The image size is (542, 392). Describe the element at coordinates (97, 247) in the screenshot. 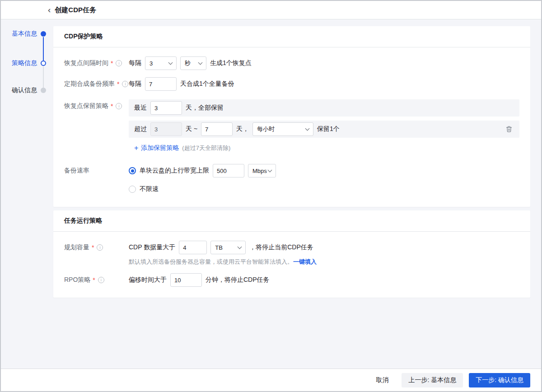

I see `capacity-label: 规划容量* i` at that location.